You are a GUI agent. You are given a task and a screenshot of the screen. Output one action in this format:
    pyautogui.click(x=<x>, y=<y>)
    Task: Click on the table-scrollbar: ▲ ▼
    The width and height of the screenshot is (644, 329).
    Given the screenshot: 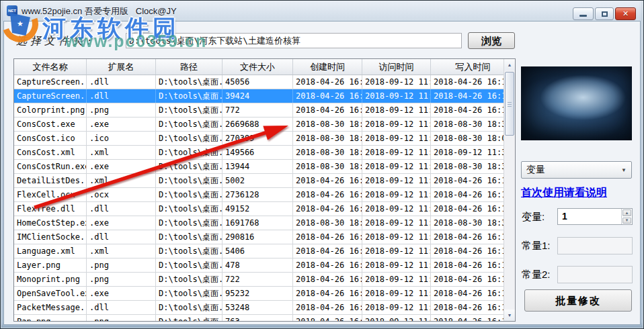 What is the action you would take?
    pyautogui.click(x=510, y=190)
    